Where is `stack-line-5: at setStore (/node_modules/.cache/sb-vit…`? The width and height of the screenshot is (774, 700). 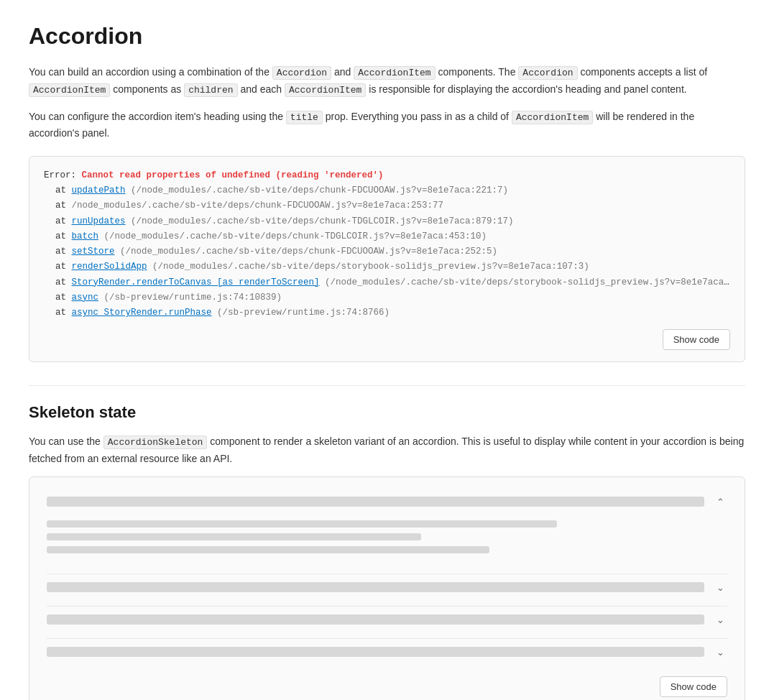 stack-line-5: at setStore (/node_modules/.cache/sb-vit… is located at coordinates (392, 252).